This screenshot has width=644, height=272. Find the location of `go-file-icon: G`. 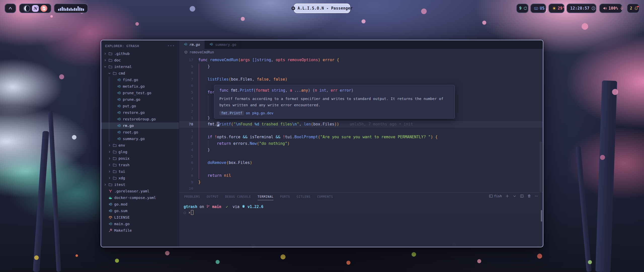

go-file-icon: G is located at coordinates (211, 45).